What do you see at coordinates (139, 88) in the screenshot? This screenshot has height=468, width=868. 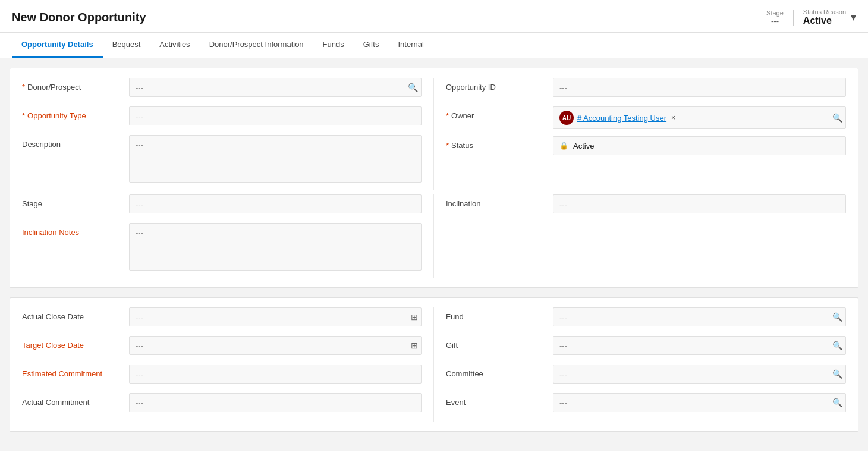 I see `donor-prospect-value: ---` at bounding box center [139, 88].